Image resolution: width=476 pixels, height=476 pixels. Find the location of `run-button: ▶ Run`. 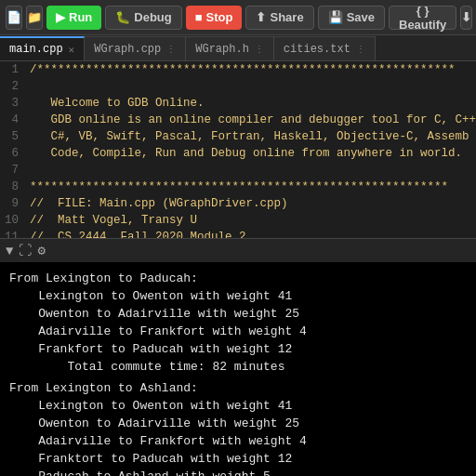

run-button: ▶ Run is located at coordinates (74, 18).